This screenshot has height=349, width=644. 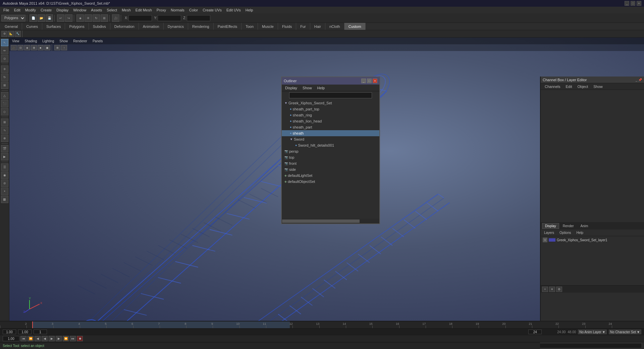 I want to click on rotate-tool-btn: ↻, so click(x=5, y=77).